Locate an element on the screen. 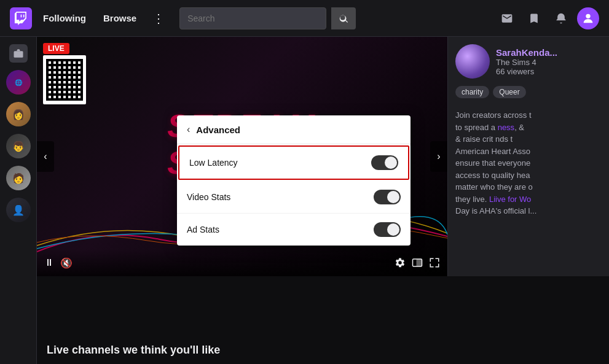  carousel-next-button: › is located at coordinates (439, 157).